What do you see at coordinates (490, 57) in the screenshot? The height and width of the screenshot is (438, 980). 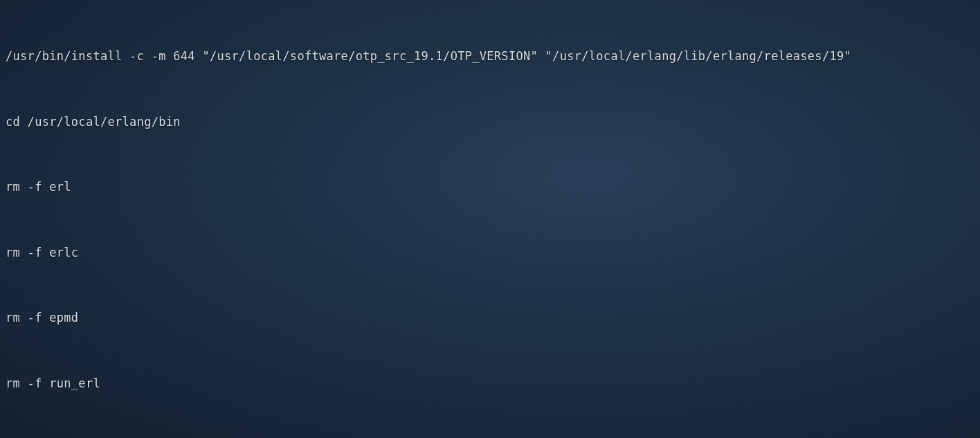 I see `terminal-line: /usr/bin/install -c -m 644 "/usr/local/s…` at bounding box center [490, 57].